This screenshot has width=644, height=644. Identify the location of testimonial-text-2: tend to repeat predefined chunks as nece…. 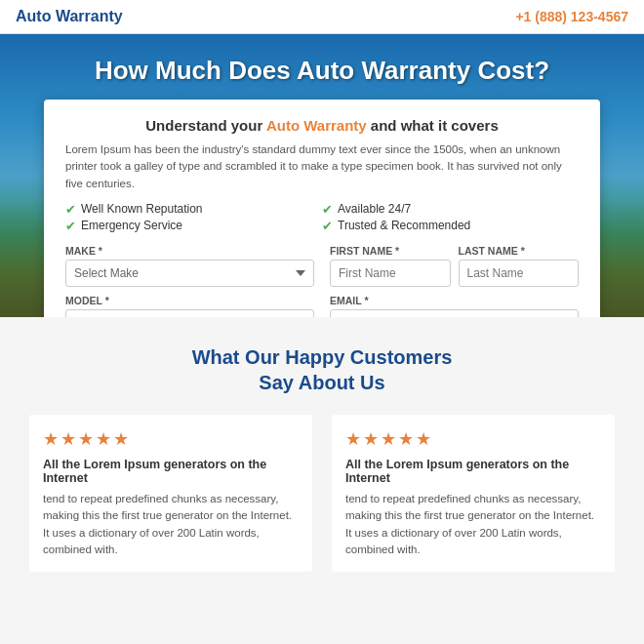
(473, 525).